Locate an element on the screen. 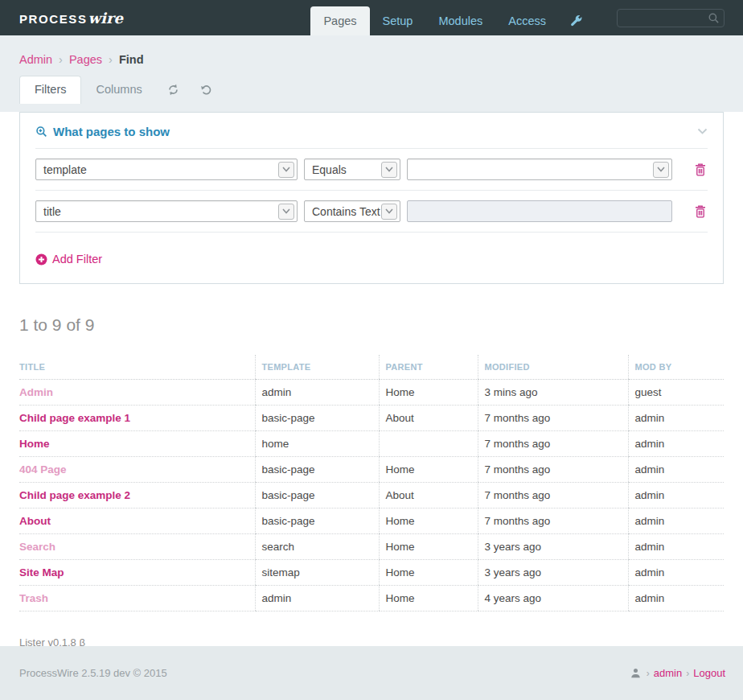 The height and width of the screenshot is (700, 743). page-title-link: Admin is located at coordinates (36, 393).